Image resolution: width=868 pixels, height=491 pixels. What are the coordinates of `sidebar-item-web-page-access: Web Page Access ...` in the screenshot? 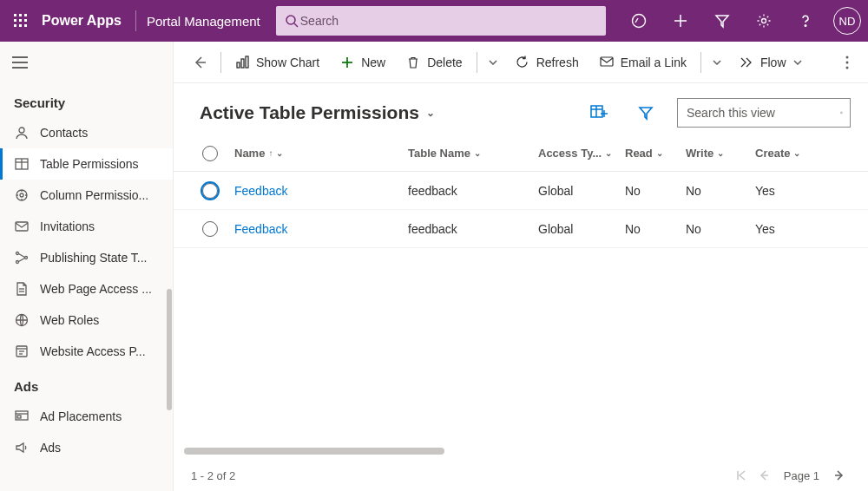 It's located at (87, 289).